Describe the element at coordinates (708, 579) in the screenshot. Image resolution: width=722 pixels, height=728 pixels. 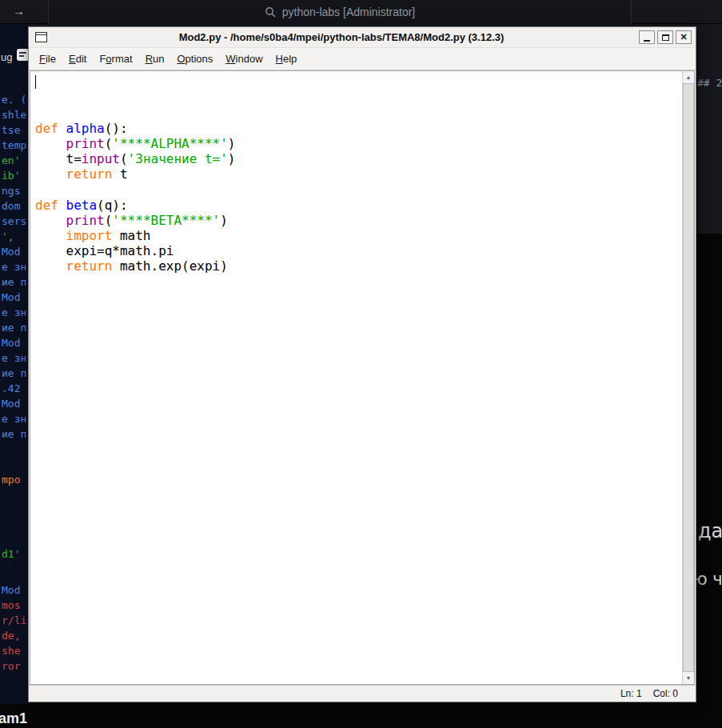
I see `background-right-fragment: ю ч` at that location.